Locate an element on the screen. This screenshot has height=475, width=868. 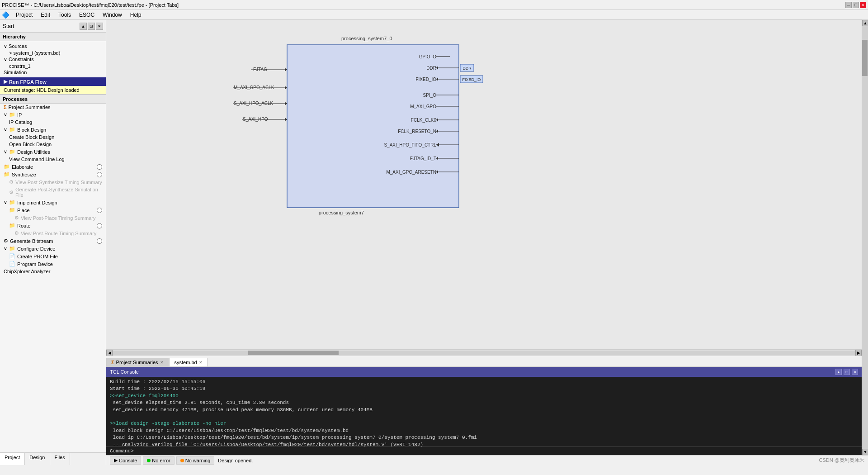
tab-project-summaries: Σ Project Summaries ✕ is located at coordinates (137, 362).